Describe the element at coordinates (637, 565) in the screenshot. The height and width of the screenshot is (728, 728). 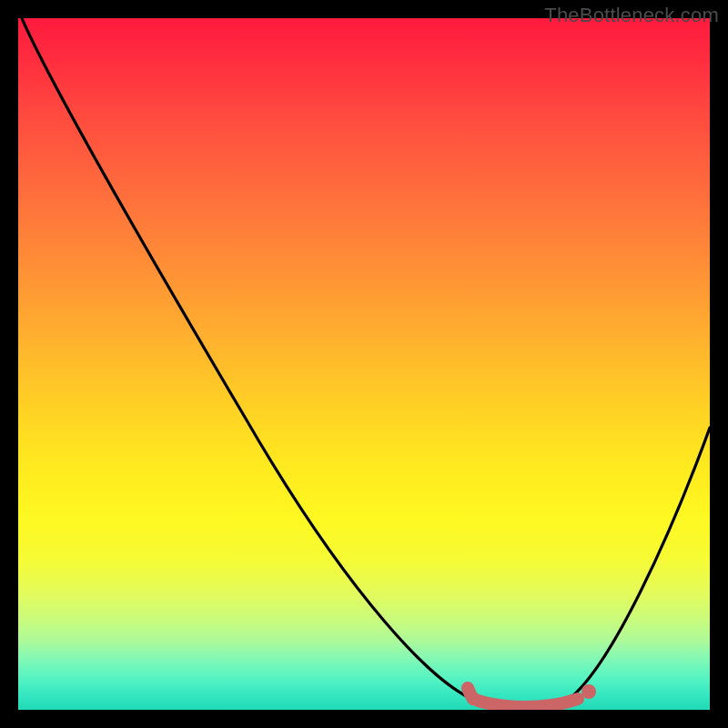
I see `curve-right-arm` at that location.